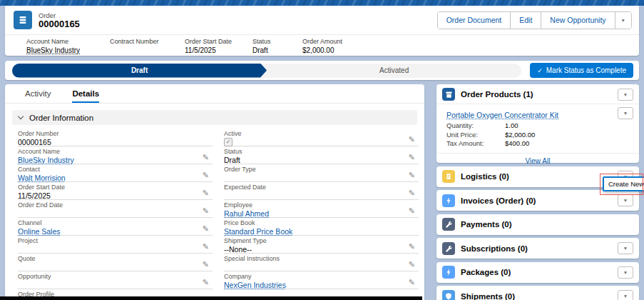  What do you see at coordinates (394, 71) in the screenshot?
I see `path-stage-activated: Activated` at bounding box center [394, 71].